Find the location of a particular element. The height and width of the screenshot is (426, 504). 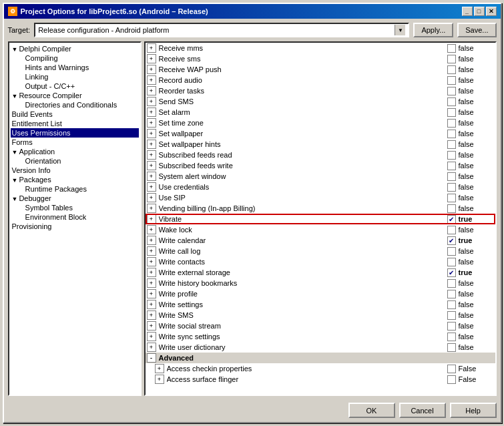

permission-row: +Write contactsfalse is located at coordinates (320, 262).